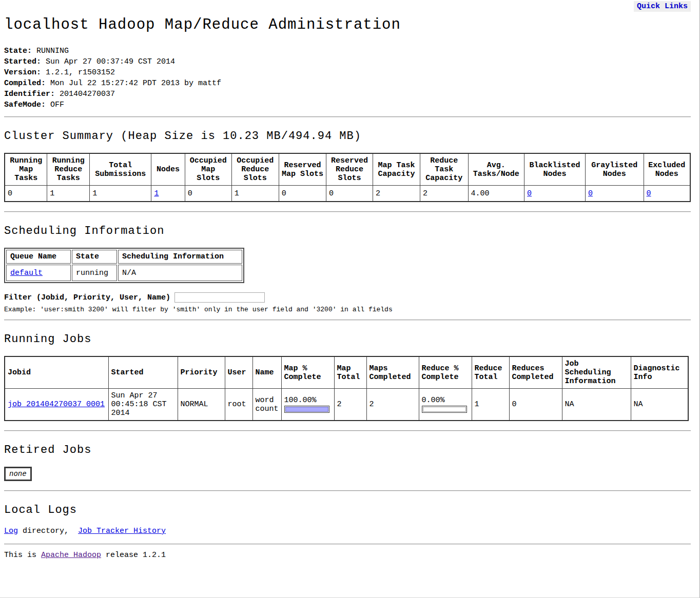 Image resolution: width=700 pixels, height=598 pixels. What do you see at coordinates (87, 297) in the screenshot?
I see `filter-label: Filter (Jobid, Priority, User, Name)` at bounding box center [87, 297].